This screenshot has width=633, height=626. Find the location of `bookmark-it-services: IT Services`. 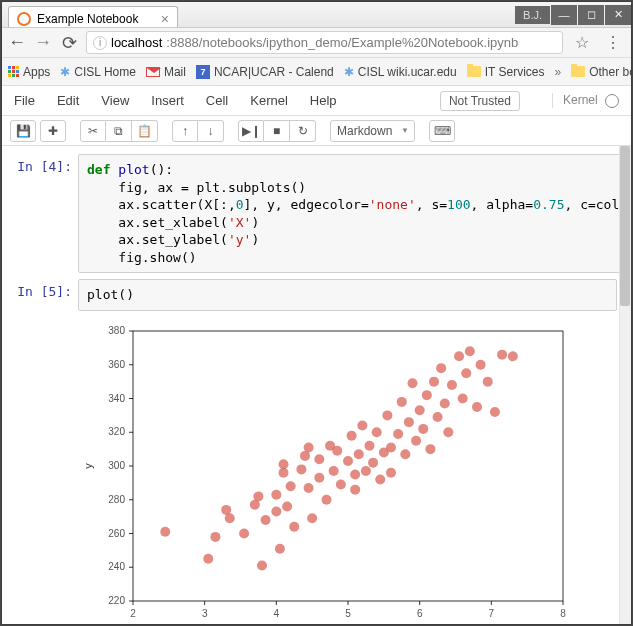

bookmark-it-services: IT Services is located at coordinates (506, 72).